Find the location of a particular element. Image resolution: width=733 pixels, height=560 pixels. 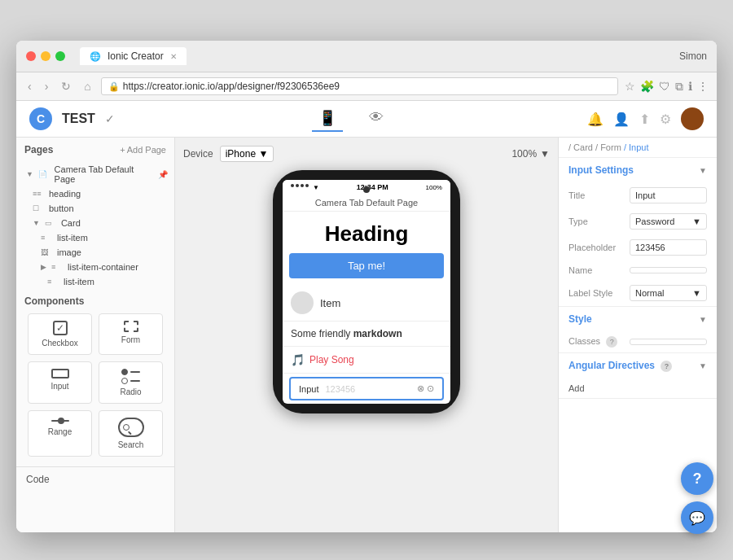

pin-icon: 📌 is located at coordinates (163, 174).